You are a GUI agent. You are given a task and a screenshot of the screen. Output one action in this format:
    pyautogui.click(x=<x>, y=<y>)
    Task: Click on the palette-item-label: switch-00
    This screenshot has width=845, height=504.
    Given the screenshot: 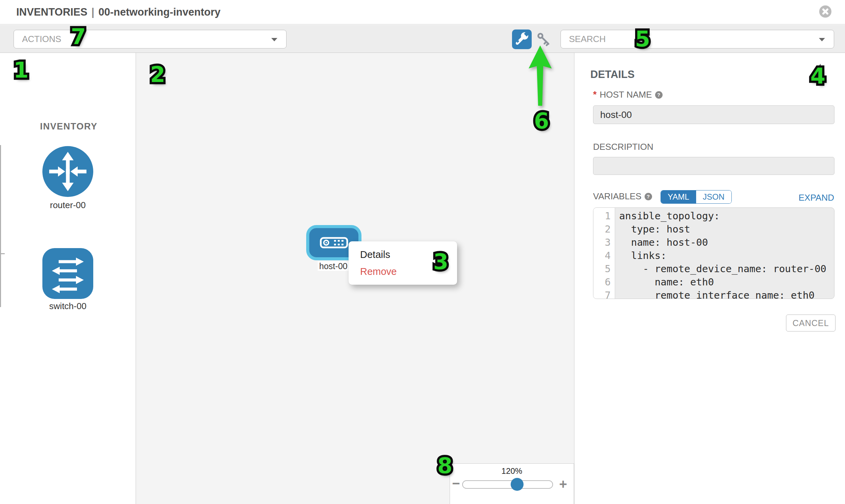 What is the action you would take?
    pyautogui.click(x=68, y=306)
    